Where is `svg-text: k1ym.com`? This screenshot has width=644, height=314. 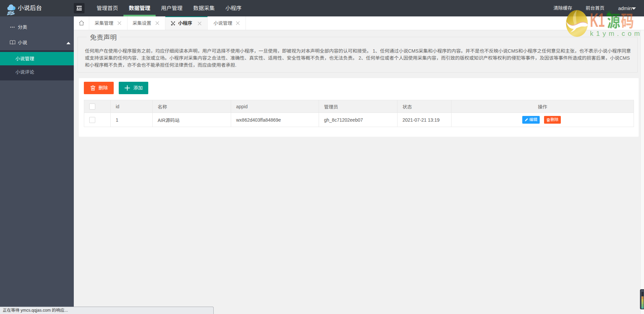
svg-text: k1ym.com is located at coordinates (616, 34).